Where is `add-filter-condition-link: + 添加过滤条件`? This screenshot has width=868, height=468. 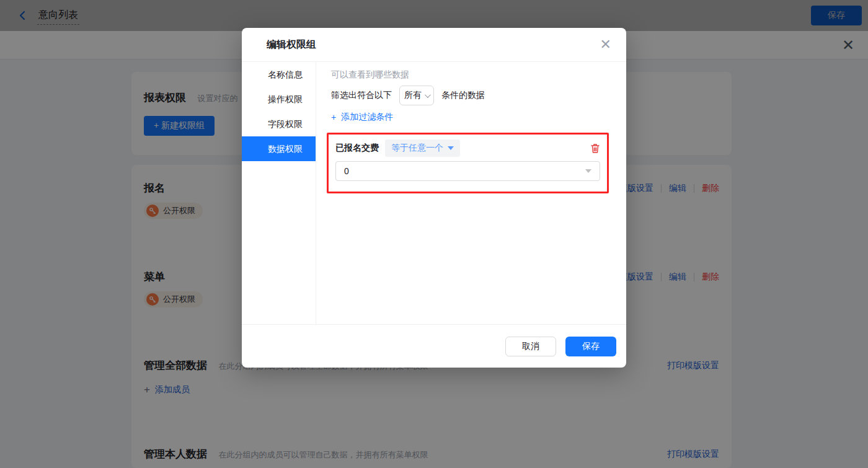 add-filter-condition-link: + 添加过滤条件 is located at coordinates (362, 117).